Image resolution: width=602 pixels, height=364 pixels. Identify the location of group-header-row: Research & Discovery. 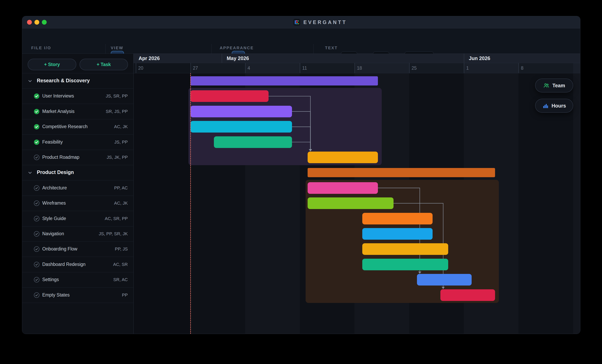
(78, 81).